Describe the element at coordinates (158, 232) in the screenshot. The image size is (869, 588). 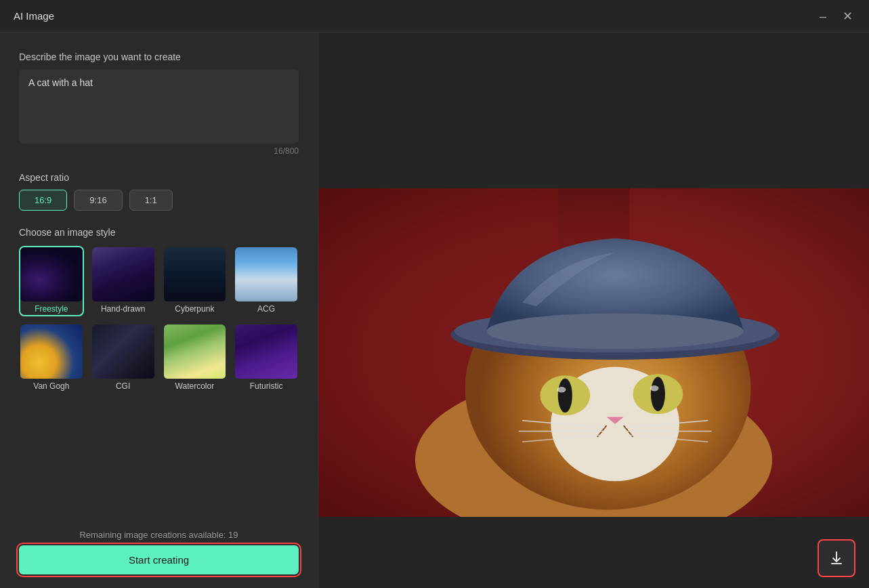
I see `style-label: Choose an image style` at that location.